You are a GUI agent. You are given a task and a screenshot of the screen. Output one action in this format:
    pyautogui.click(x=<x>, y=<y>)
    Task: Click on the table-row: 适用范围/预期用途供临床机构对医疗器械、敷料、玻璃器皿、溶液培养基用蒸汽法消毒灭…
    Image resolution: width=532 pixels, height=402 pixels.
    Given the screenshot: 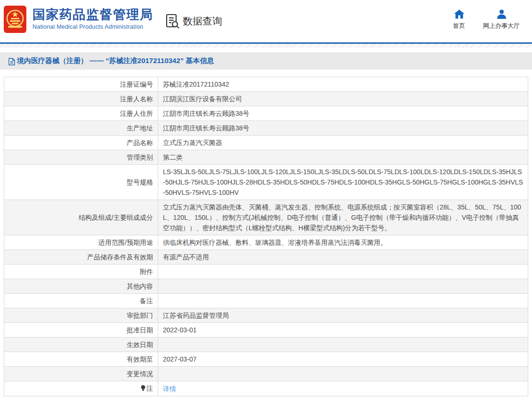 What is the action you would take?
    pyautogui.click(x=266, y=243)
    